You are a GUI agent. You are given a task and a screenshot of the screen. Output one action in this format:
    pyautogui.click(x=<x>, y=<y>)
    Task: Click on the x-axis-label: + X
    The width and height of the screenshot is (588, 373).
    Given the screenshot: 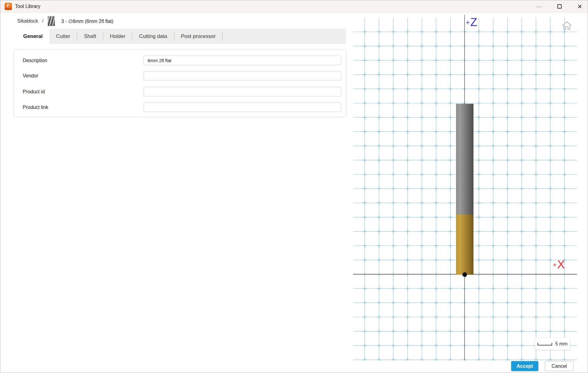 What is the action you would take?
    pyautogui.click(x=559, y=264)
    